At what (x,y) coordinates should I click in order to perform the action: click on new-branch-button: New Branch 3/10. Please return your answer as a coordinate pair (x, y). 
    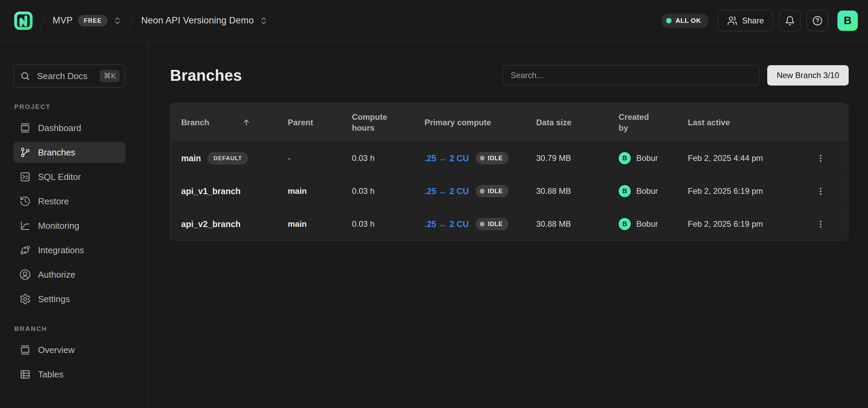
    Looking at the image, I should click on (808, 75).